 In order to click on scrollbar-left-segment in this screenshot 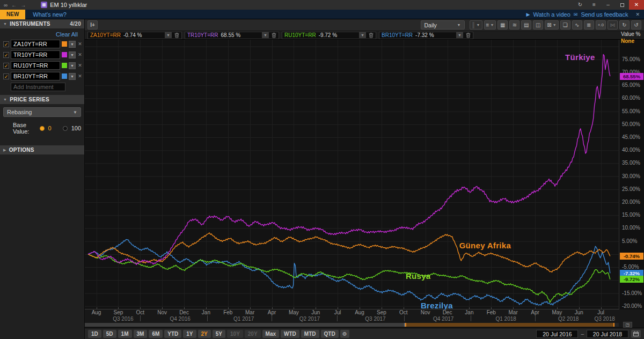, I will do `click(245, 325)`.